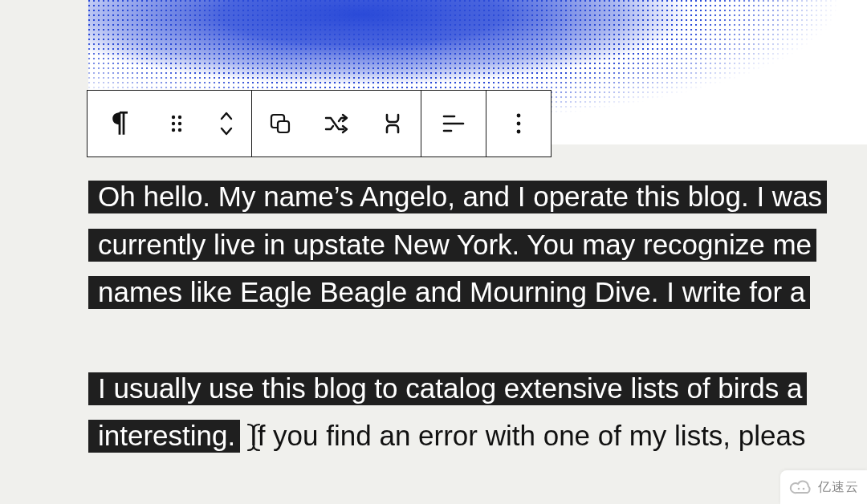  What do you see at coordinates (519, 124) in the screenshot?
I see `toolbar-group-more` at bounding box center [519, 124].